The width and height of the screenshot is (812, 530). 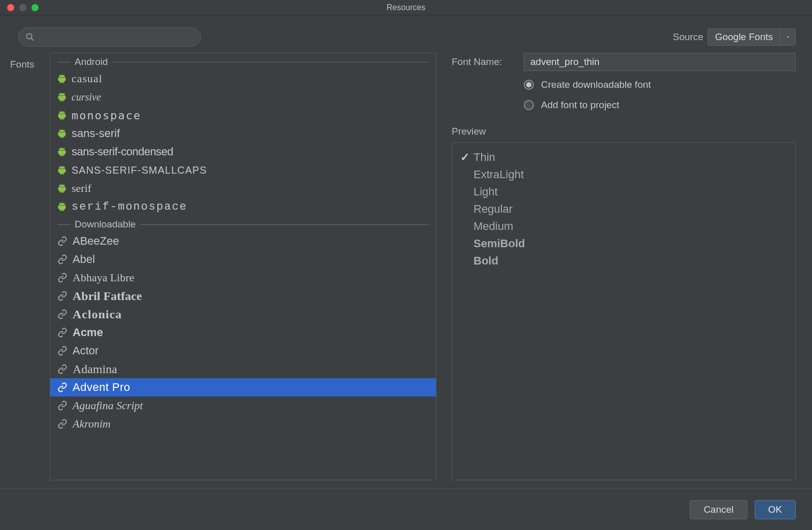 What do you see at coordinates (101, 387) in the screenshot?
I see `font-name: Advent Pro` at bounding box center [101, 387].